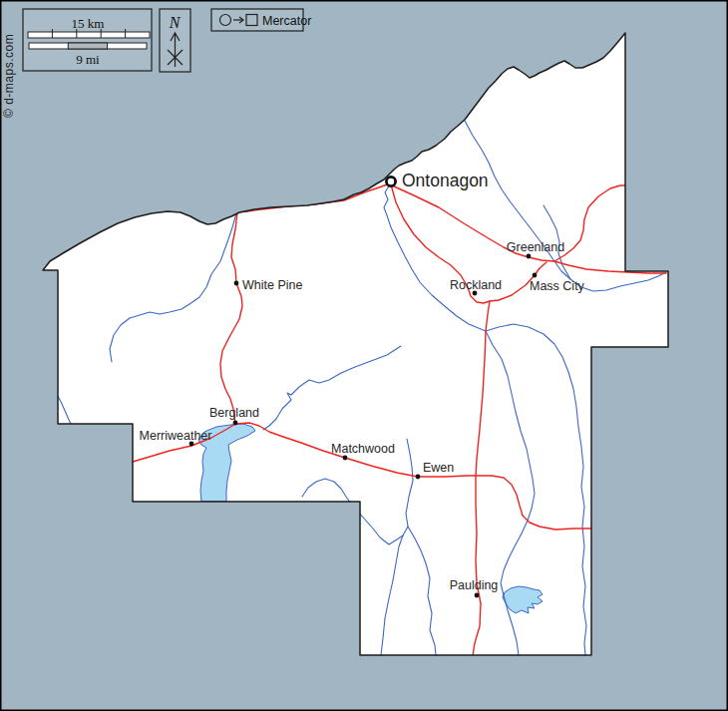 The width and height of the screenshot is (728, 711). I want to click on town-marker-white-pine, so click(237, 283).